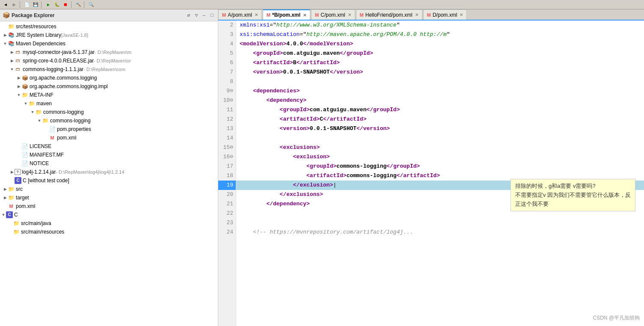 This screenshot has width=644, height=326. I want to click on label-commons-path: - D:\RepMaven\com, so click(104, 69).